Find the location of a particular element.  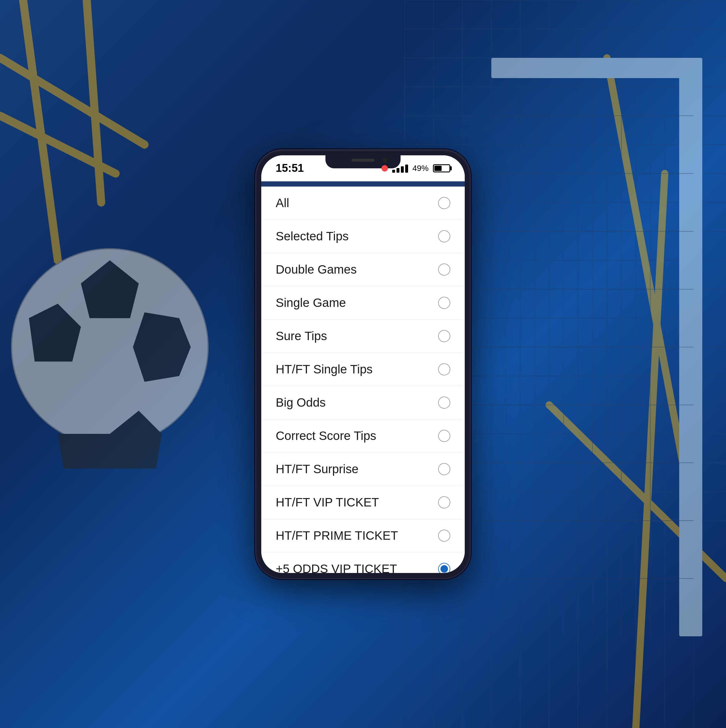

status-time: 15:51 is located at coordinates (290, 168).